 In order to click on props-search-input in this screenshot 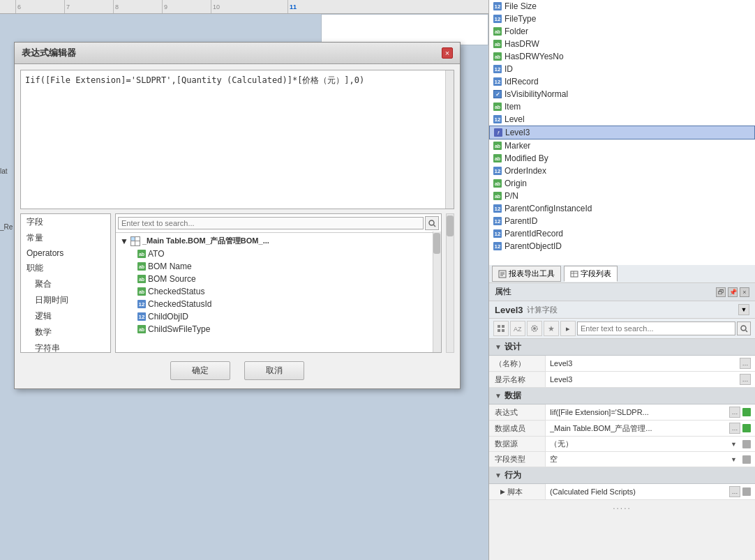, I will do `click(656, 328)`.